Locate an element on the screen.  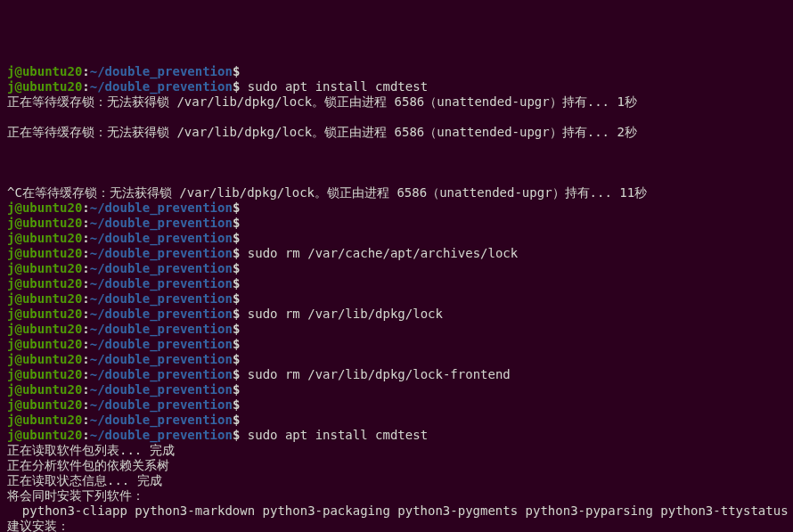
command-text: sudo rm /var/lib/dpkg/lock-frontend is located at coordinates (374, 374).